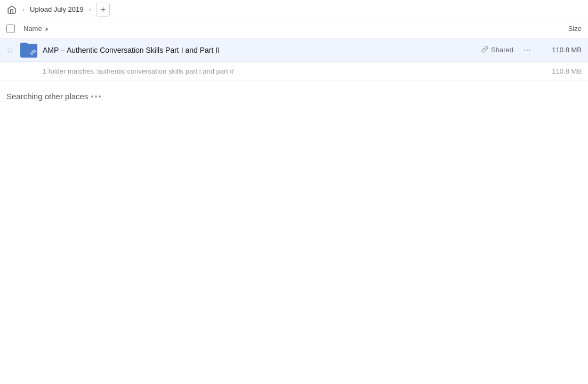  I want to click on breadcrumb-title: Upload July 2019, so click(57, 10).